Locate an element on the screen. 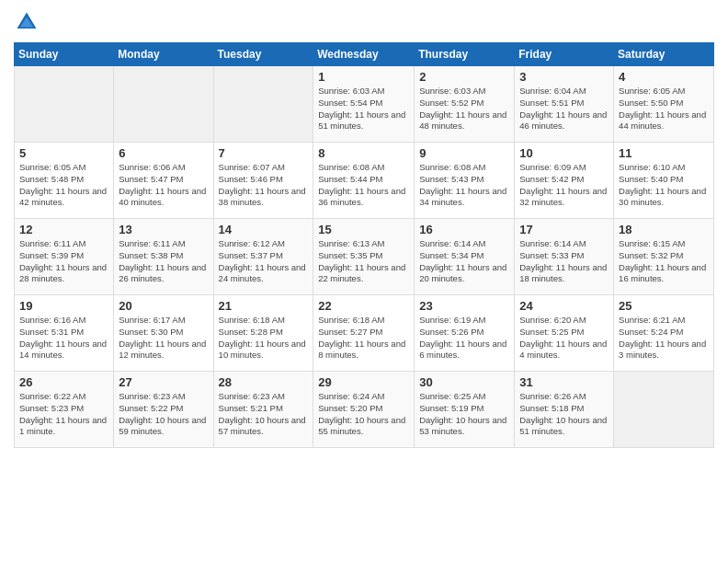 This screenshot has height=563, width=728. day-number: 2 is located at coordinates (464, 77).